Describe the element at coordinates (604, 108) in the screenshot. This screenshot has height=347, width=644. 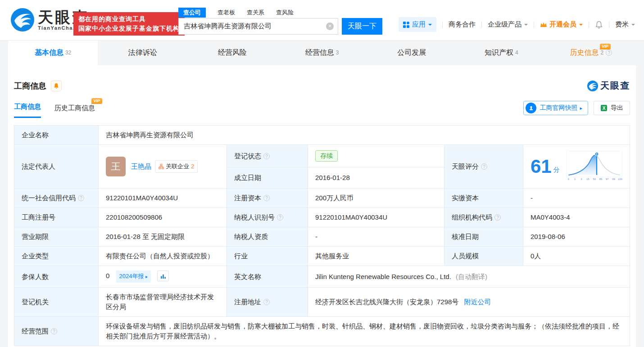
I see `excel-icon: X` at that location.